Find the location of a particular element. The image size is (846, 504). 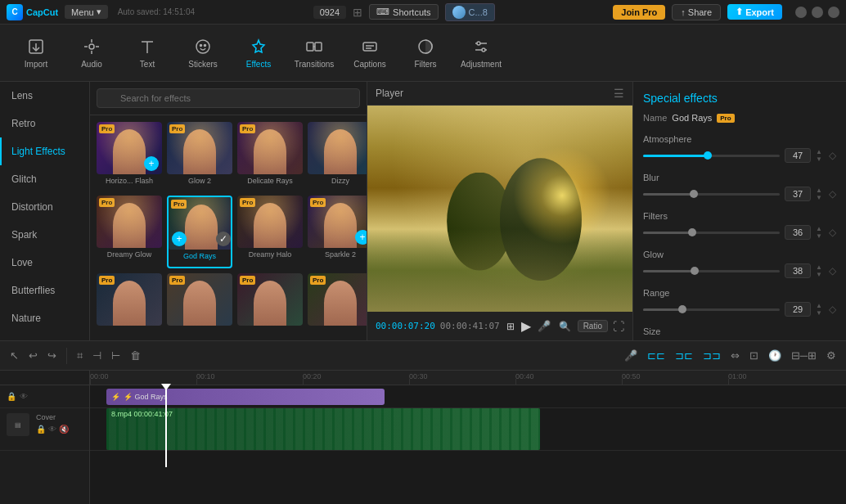

preview-button: ⊡ is located at coordinates (754, 355).